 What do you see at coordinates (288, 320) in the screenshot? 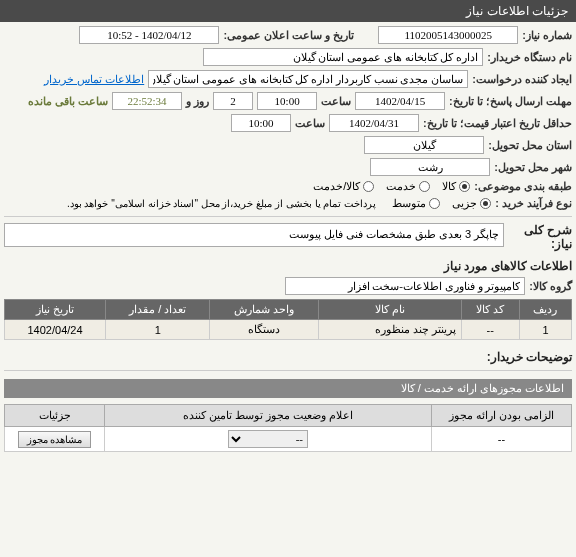
I see `goods-table: ردیف کد کالا نام کالا واحد شمارش تعداد /…` at bounding box center [288, 320].